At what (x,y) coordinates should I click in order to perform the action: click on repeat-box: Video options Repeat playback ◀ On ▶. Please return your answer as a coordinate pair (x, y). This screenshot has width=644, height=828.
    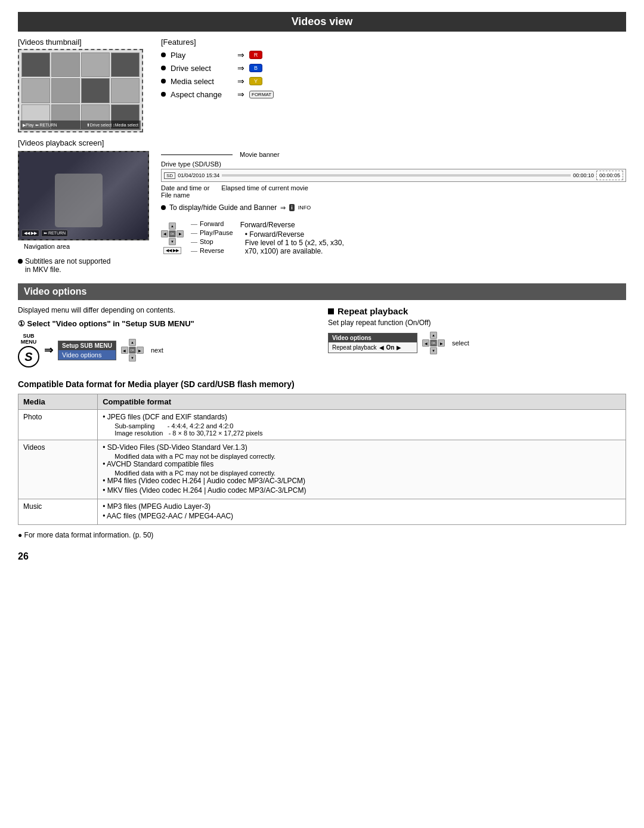
    Looking at the image, I should click on (373, 343).